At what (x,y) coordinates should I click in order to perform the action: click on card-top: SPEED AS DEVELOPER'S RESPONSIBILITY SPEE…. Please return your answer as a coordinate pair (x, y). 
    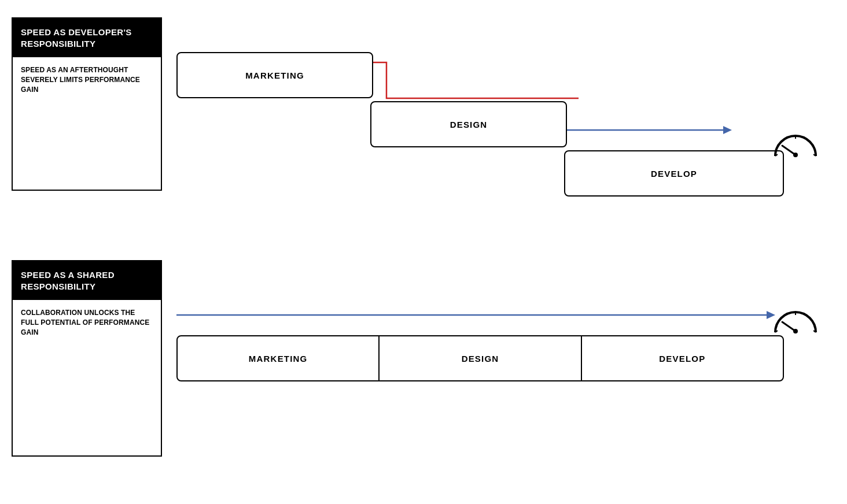
    Looking at the image, I should click on (87, 104).